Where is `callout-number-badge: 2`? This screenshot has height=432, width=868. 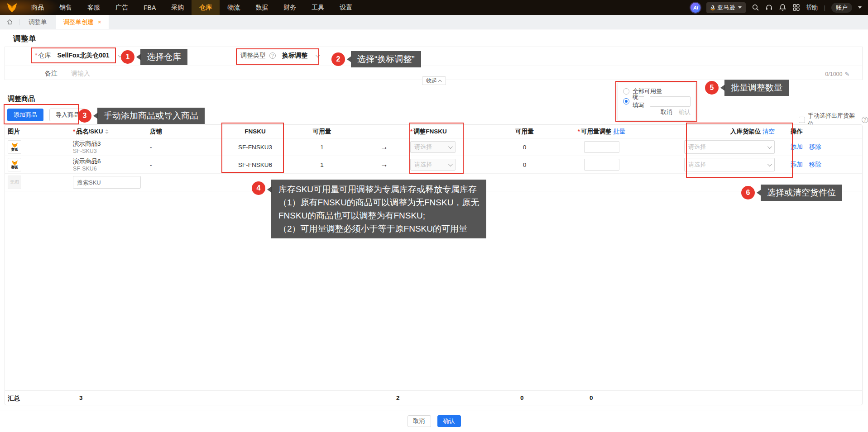
callout-number-badge: 2 is located at coordinates (338, 59).